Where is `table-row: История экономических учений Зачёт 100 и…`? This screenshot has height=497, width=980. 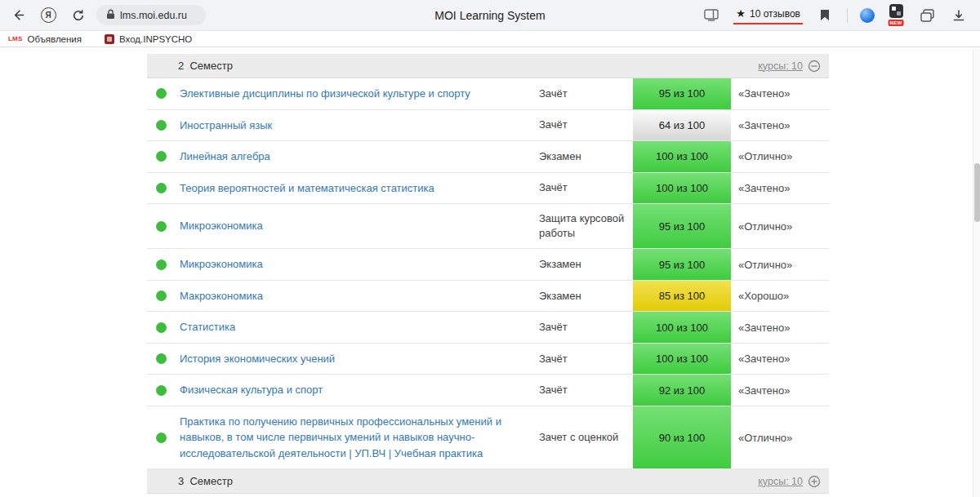
table-row: История экономических учений Зачёт 100 и… is located at coordinates (488, 359).